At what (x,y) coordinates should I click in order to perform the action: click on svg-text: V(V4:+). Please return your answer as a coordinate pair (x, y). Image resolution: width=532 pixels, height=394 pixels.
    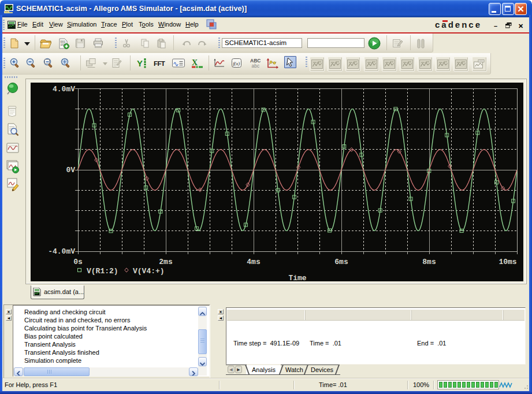
    Looking at the image, I should click on (149, 272).